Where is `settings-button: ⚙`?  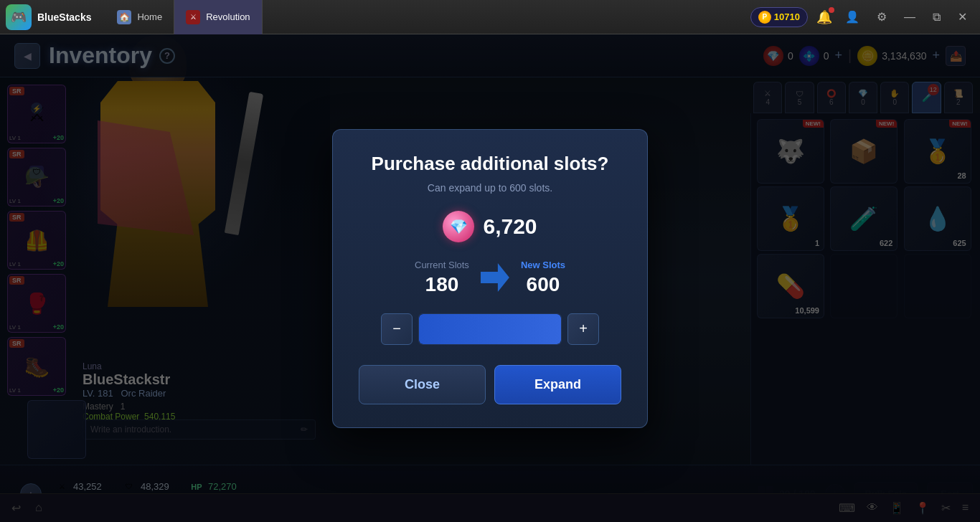 settings-button: ⚙ is located at coordinates (882, 17).